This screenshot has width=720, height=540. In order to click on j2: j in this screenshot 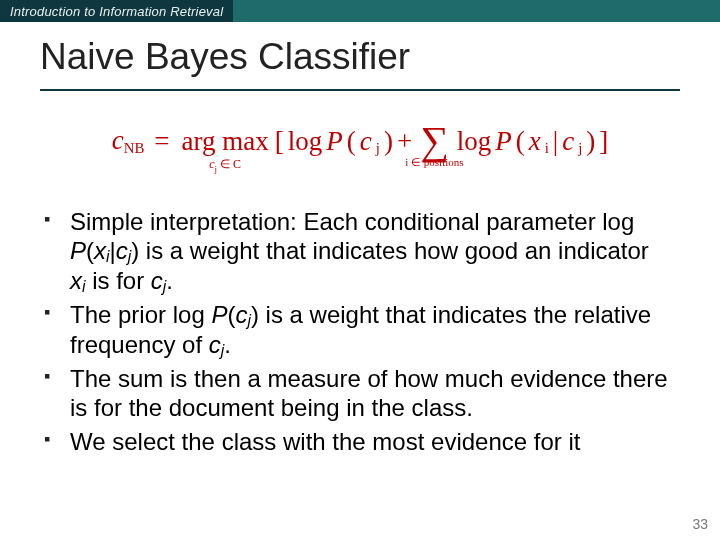, I will do `click(580, 148)`.